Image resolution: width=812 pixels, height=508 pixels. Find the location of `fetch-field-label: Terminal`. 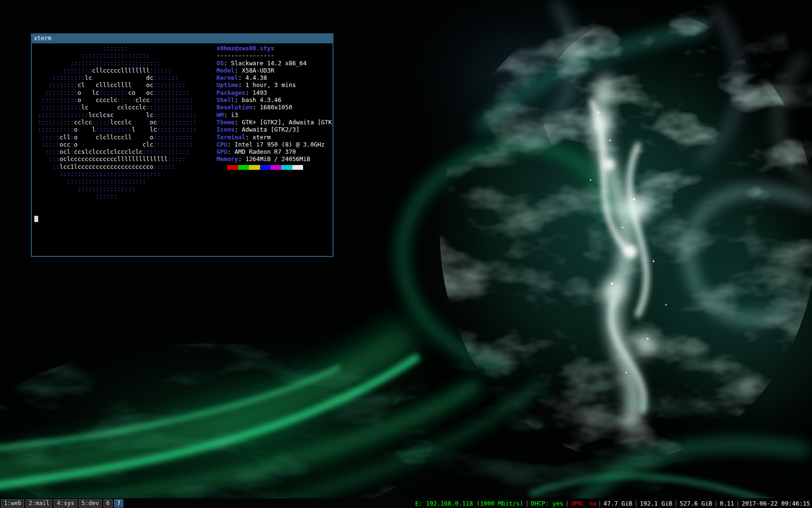

fetch-field-label: Terminal is located at coordinates (231, 137).